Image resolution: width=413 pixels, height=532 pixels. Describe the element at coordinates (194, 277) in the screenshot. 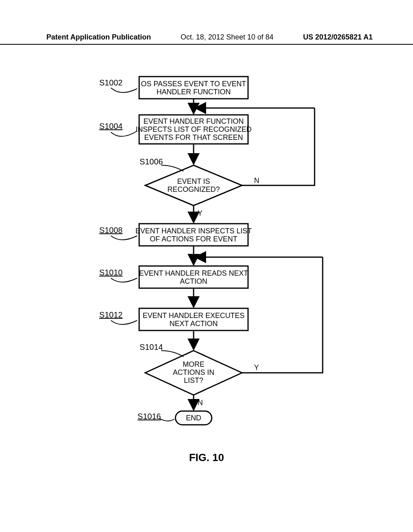

I see `step-s1010: EVENT HANDLER READS NEXT ACTION` at that location.